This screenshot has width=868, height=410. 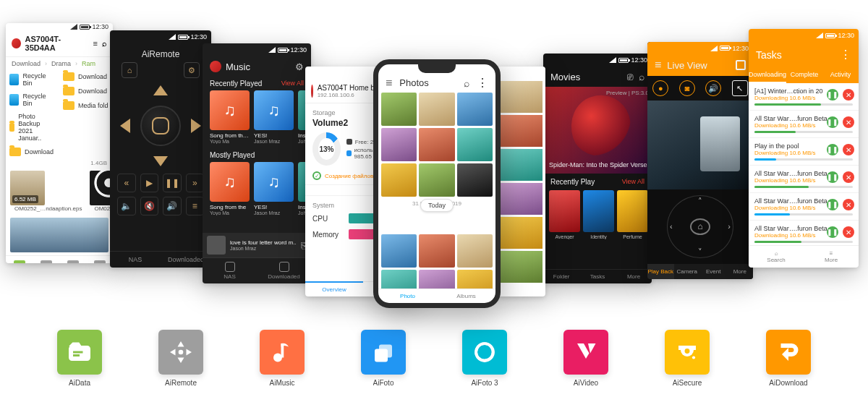 What do you see at coordinates (599, 215) in the screenshot?
I see `movie-card: Identity` at bounding box center [599, 215].